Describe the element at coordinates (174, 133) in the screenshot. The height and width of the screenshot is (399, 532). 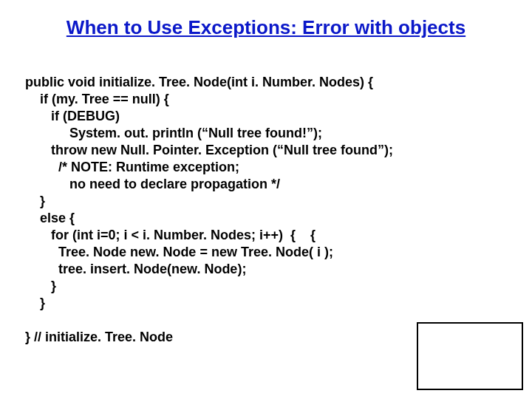
I see `code-line: System. out. println (“Null tree found!”…` at that location.